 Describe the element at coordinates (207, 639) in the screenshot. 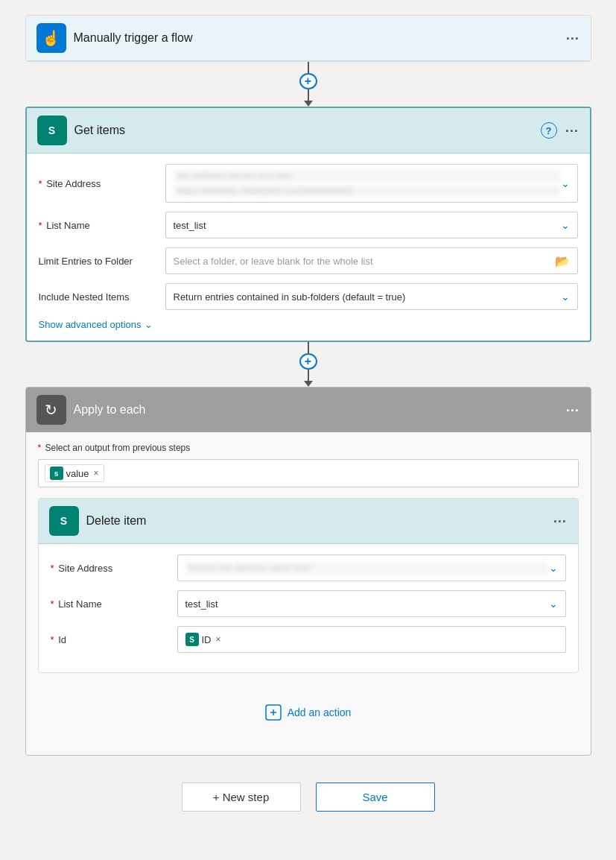

I see `id-chip-label: ID` at that location.